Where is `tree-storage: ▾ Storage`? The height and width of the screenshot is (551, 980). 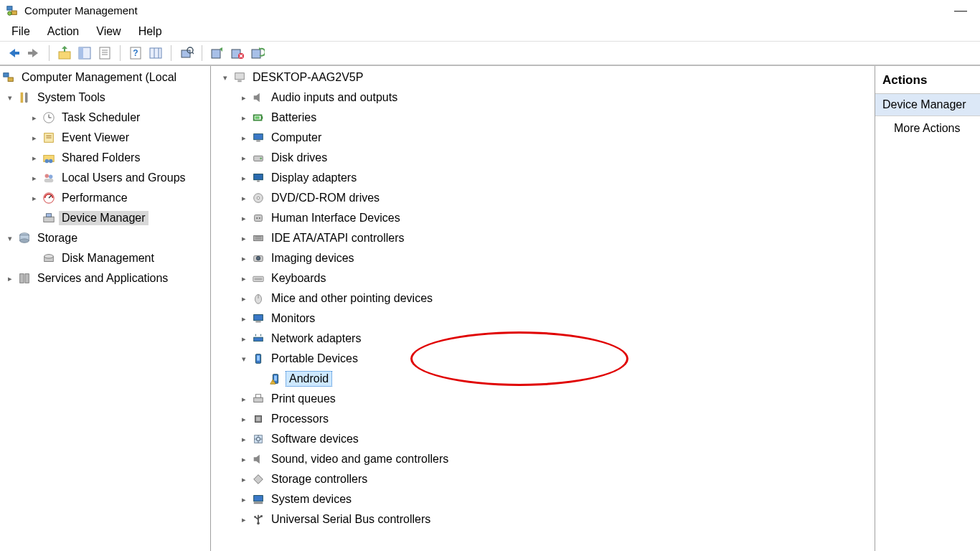 tree-storage: ▾ Storage is located at coordinates (105, 238).